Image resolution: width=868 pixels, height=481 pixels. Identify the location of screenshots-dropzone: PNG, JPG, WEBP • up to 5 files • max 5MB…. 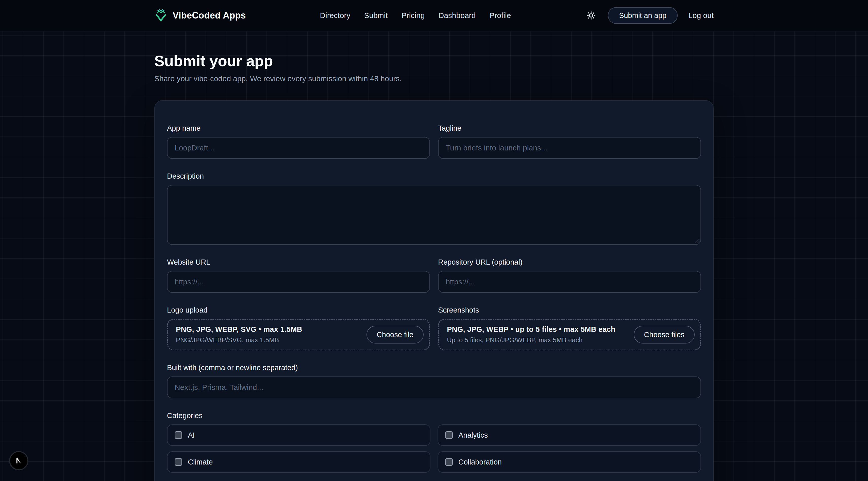
(569, 335).